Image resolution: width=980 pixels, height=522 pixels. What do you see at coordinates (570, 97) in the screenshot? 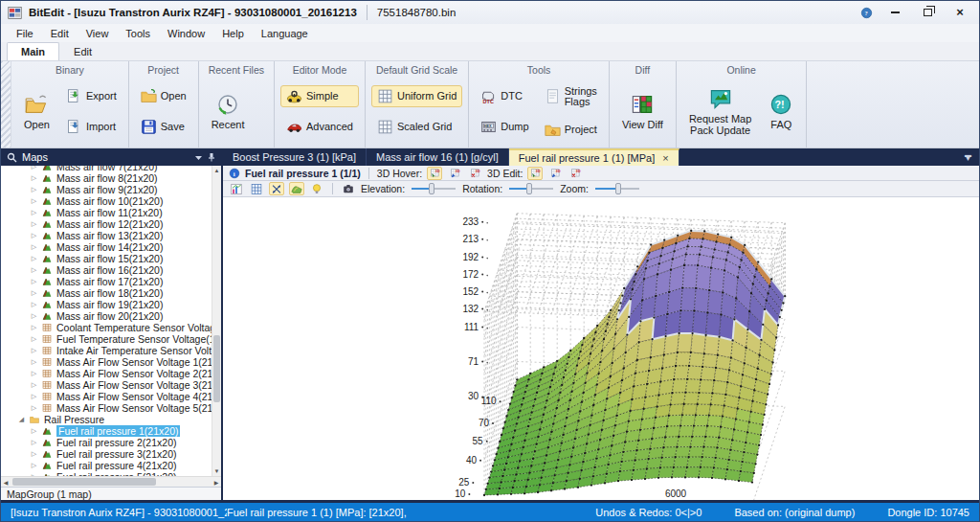
I see `ribbon-button-strings-flags: Strings Flags` at bounding box center [570, 97].